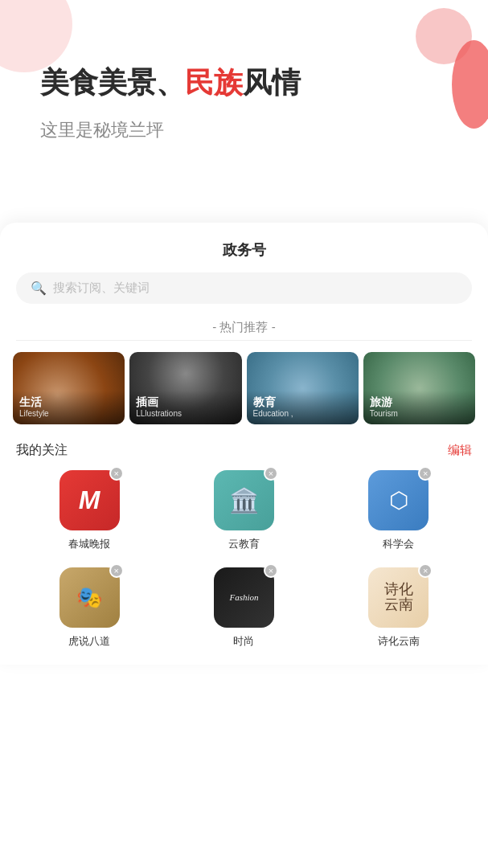 The width and height of the screenshot is (488, 868). I want to click on follows-header: 我的关注 编辑, so click(244, 450).